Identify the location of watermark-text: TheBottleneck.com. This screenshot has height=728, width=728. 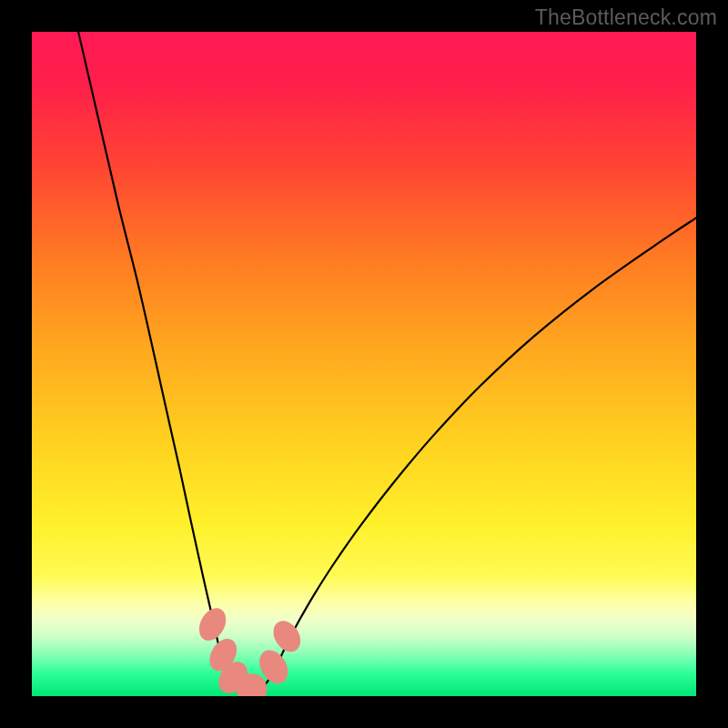
(626, 18).